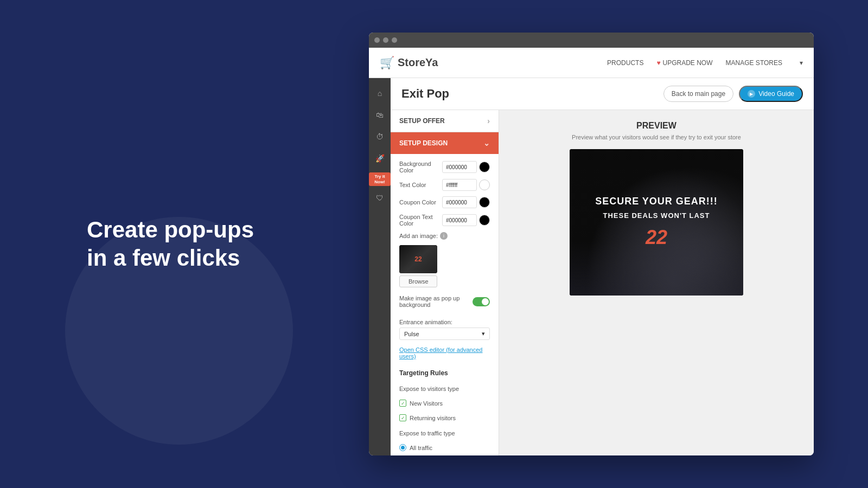 The height and width of the screenshot is (488, 868). What do you see at coordinates (433, 418) in the screenshot?
I see `returning-visitors-label: Returning visitors` at bounding box center [433, 418].